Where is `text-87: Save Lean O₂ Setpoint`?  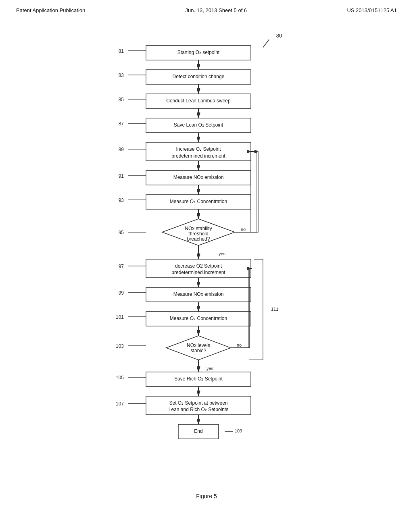 text-87: Save Lean O₂ Setpoint is located at coordinates (198, 125).